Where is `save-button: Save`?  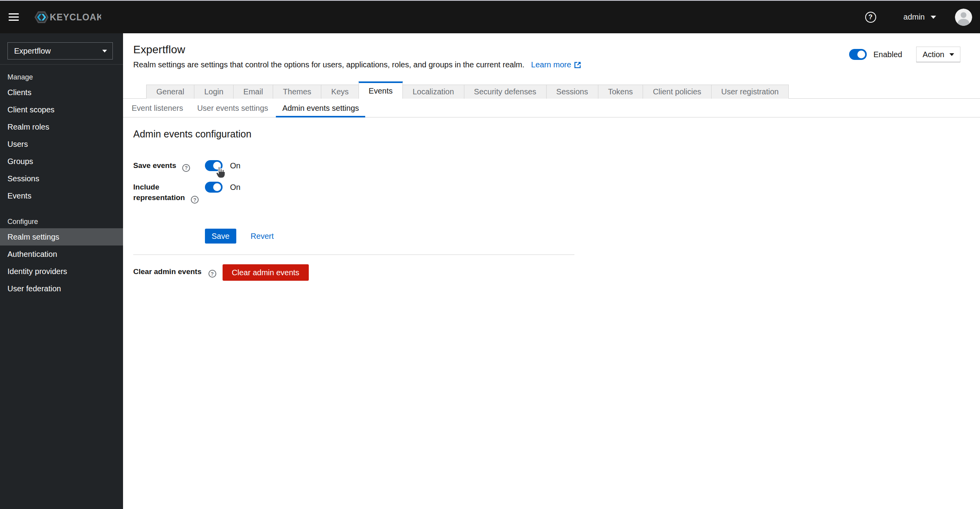
save-button: Save is located at coordinates (221, 236).